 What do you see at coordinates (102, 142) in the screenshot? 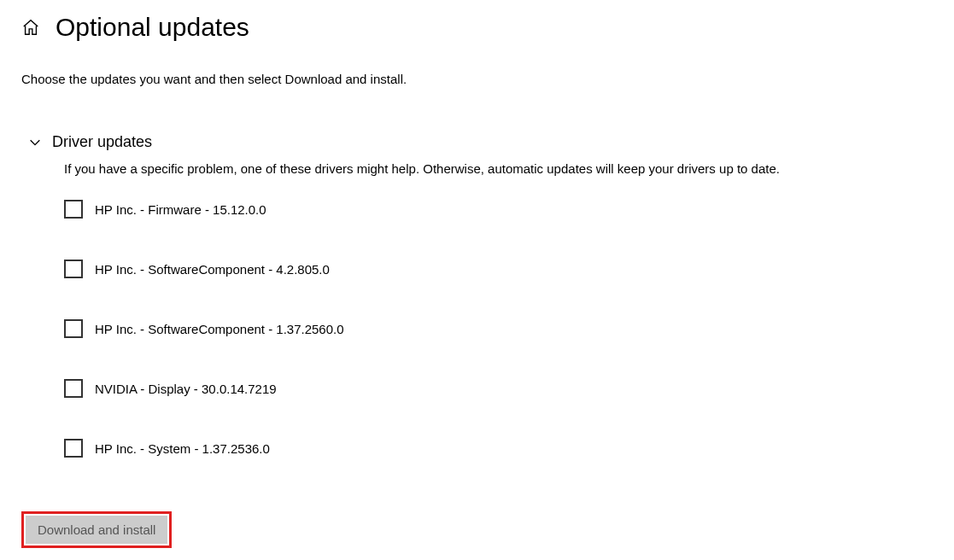
I see `section-title: Driver updates` at bounding box center [102, 142].